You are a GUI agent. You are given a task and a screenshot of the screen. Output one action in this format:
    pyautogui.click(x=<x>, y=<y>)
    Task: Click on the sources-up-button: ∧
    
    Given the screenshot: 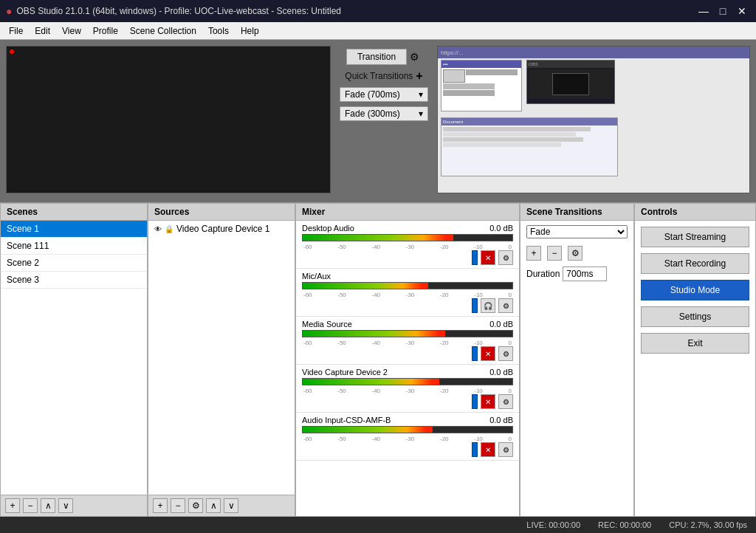 What is the action you would take?
    pyautogui.click(x=213, y=506)
    